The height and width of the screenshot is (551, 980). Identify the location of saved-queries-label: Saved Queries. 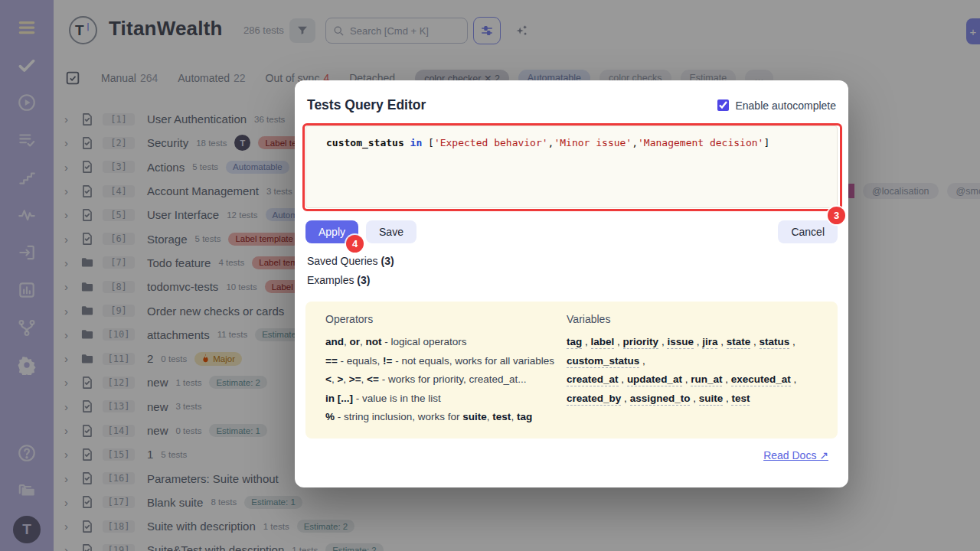
(343, 261).